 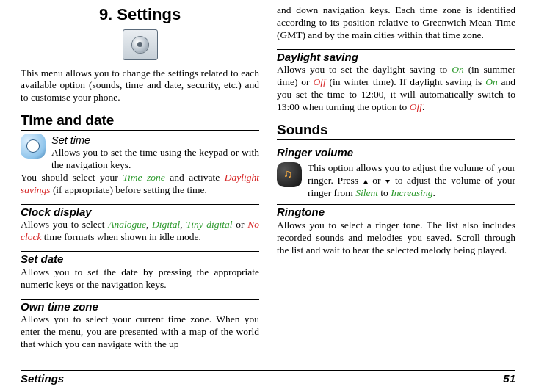 What do you see at coordinates (140, 279) in the screenshot?
I see `desc-set-date: Allows you to set the date by pressing t…` at bounding box center [140, 279].